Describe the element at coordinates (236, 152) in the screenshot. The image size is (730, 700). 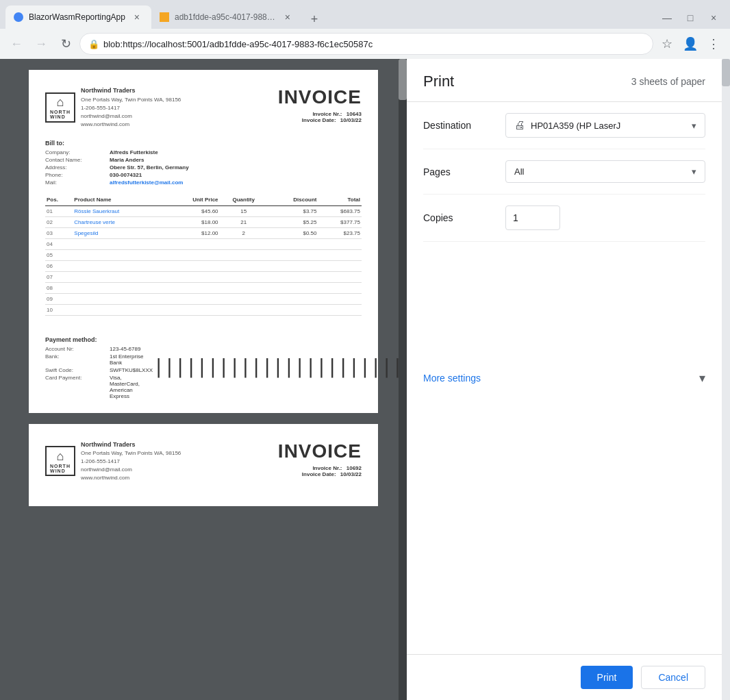
I see `company-field-val: Alfreds Futterkiste` at that location.